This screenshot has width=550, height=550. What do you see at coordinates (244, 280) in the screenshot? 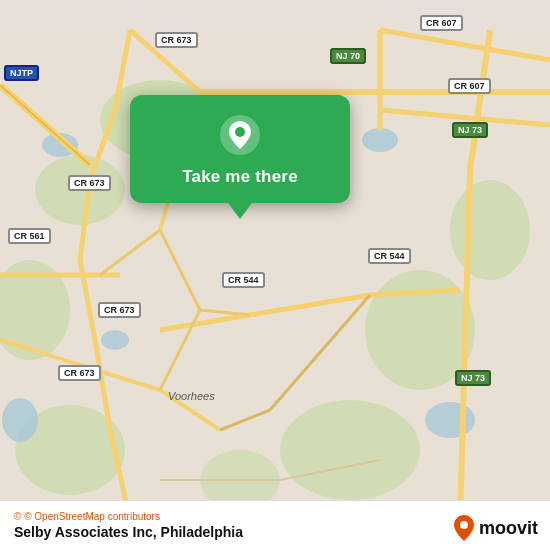
I see `road-label-cr544-center: CR 544` at bounding box center [244, 280].